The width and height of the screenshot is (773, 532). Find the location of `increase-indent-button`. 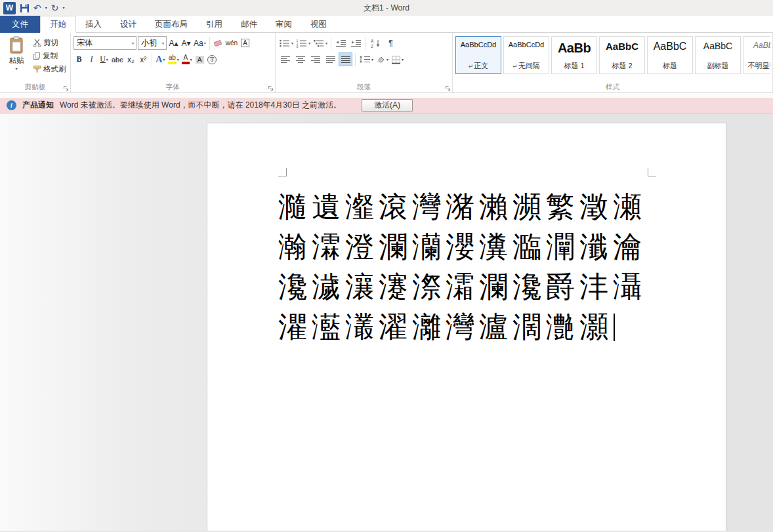

increase-indent-button is located at coordinates (356, 43).